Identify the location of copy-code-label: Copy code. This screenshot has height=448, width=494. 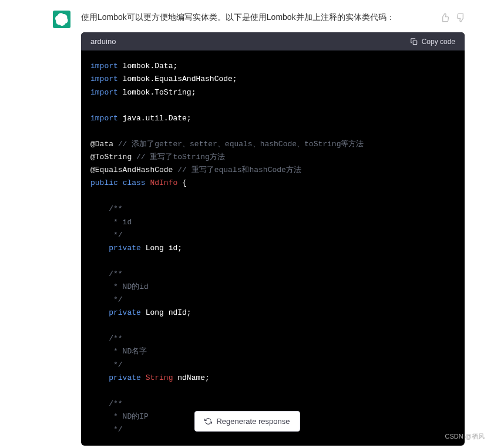
(438, 42).